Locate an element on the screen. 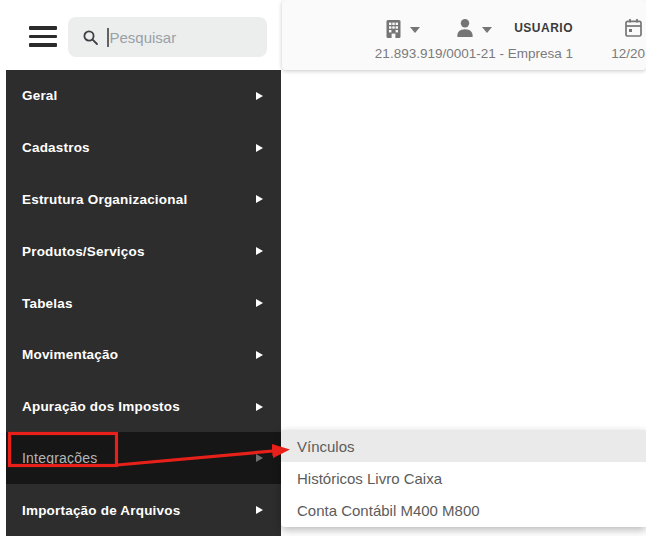 This screenshot has height=536, width=646. sidebar-item-label: Integrações is located at coordinates (60, 458).